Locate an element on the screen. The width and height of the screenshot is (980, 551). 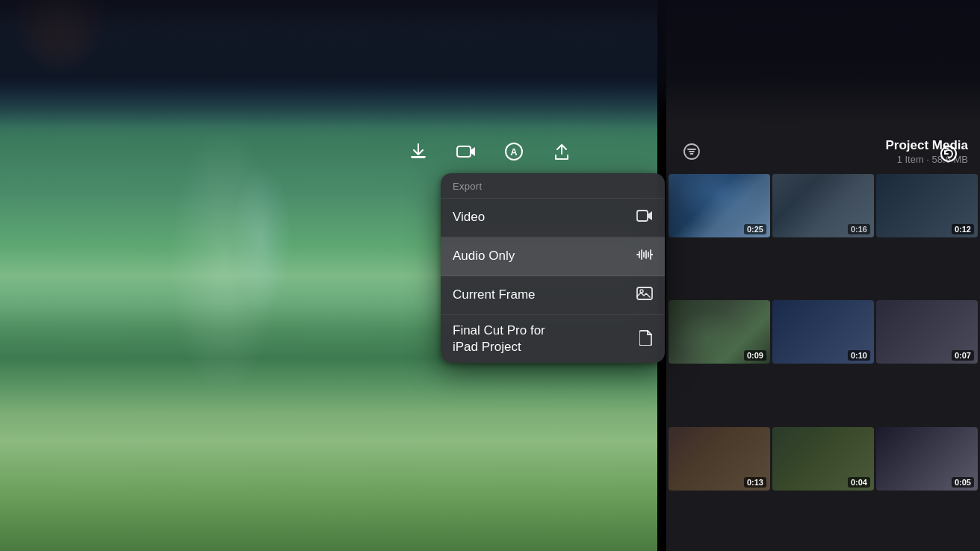
panel-subtitle: 1 Item · 58.6 MB is located at coordinates (841, 160).